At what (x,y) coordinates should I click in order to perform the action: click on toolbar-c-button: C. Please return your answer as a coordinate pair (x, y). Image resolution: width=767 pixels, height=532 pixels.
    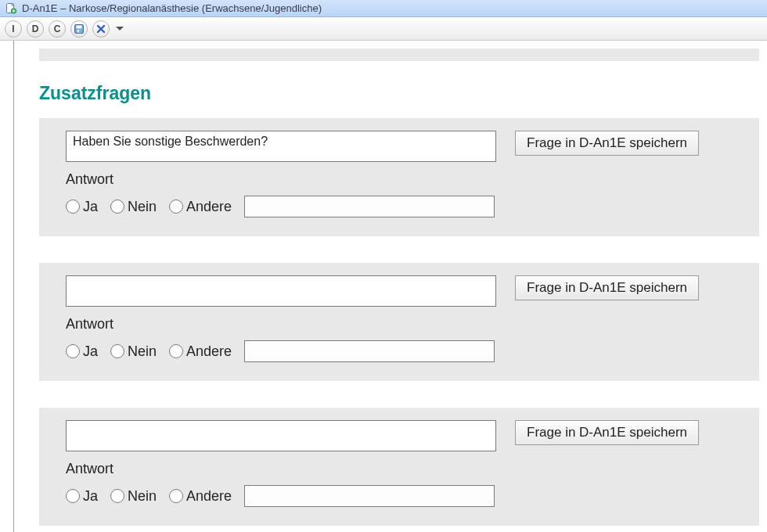
    Looking at the image, I should click on (57, 29).